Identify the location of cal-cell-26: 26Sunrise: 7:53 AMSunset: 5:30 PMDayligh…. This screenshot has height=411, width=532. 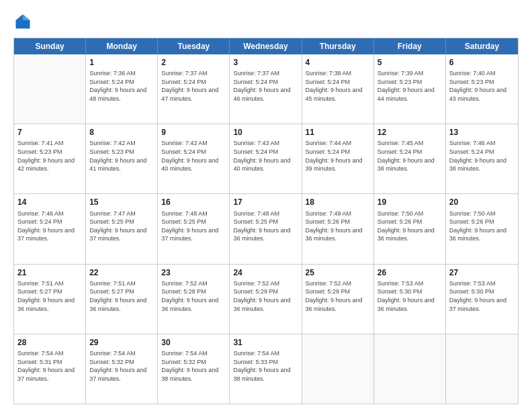
(410, 300).